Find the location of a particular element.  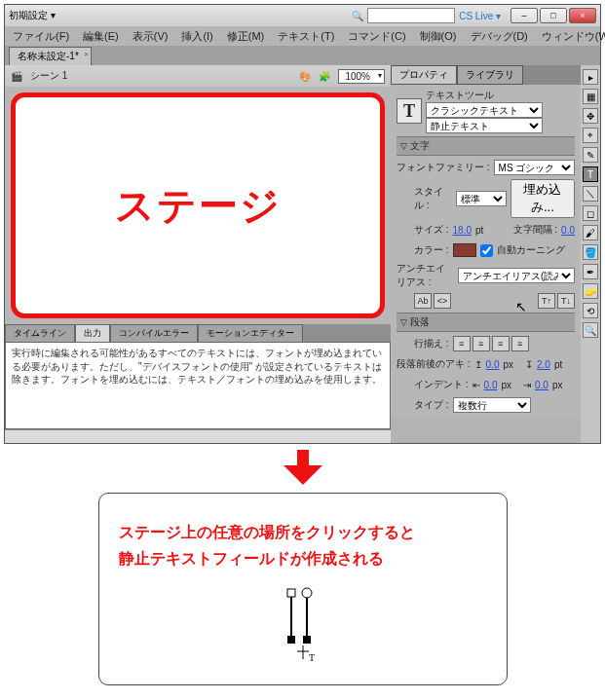

tracking-label: 文字間隔 : is located at coordinates (536, 230).